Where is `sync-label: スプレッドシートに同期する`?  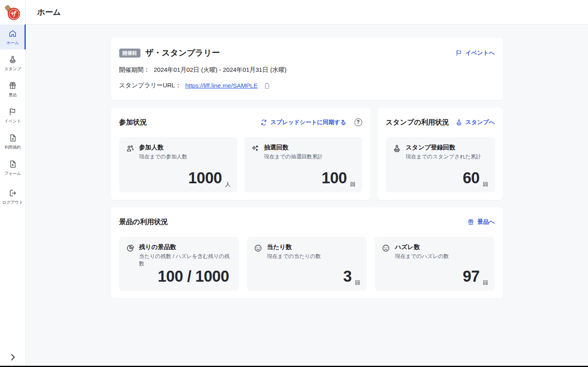 sync-label: スプレッドシートに同期する is located at coordinates (308, 122).